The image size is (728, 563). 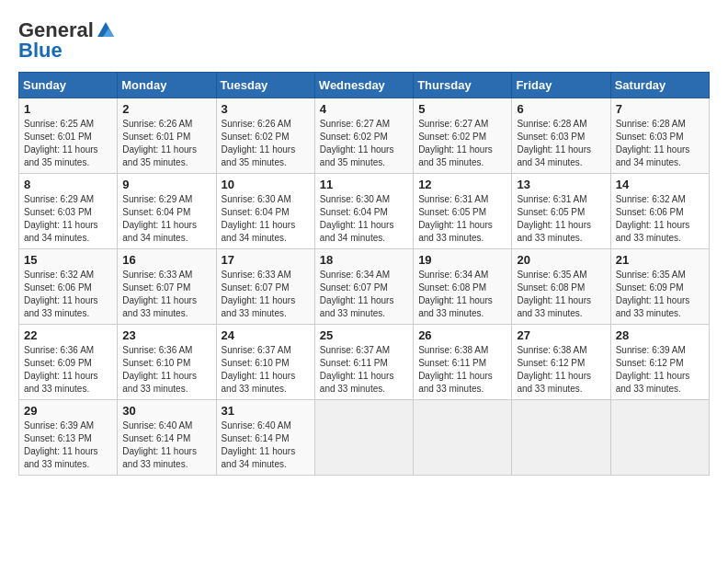 What do you see at coordinates (561, 109) in the screenshot?
I see `day-number: 6` at bounding box center [561, 109].